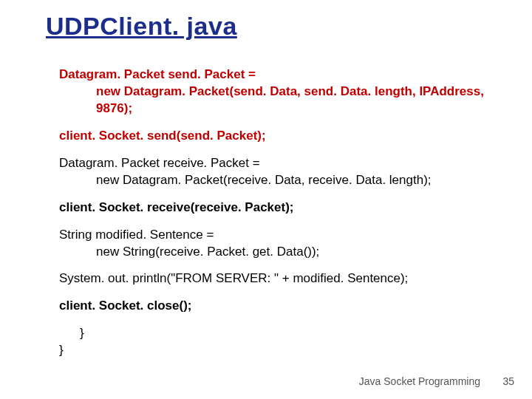  I want to click on code-line-7: String modified. Sentence =, so click(136, 235).